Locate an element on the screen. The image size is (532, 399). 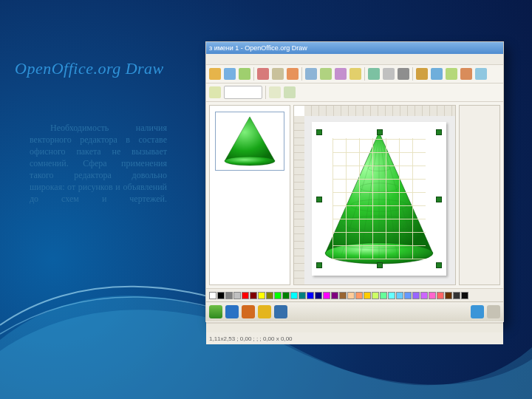
standard-toolbar is located at coordinates (355, 74).